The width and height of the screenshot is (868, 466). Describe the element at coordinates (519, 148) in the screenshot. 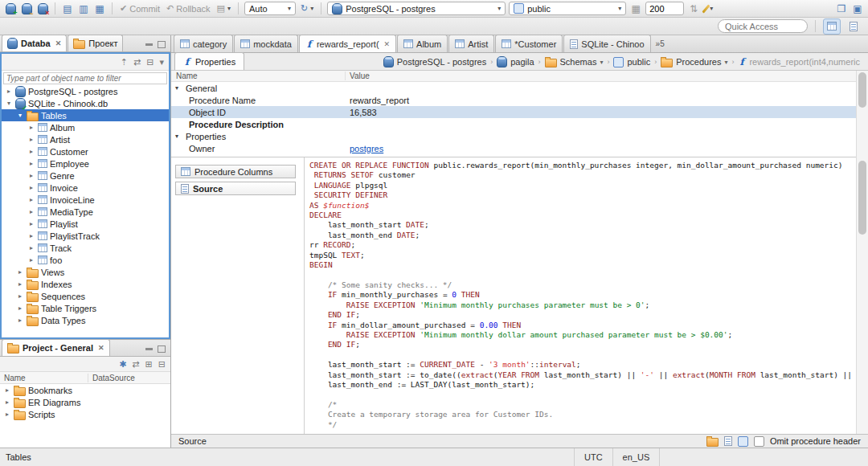

I see `property-row-owner: Ownerpostgres` at that location.